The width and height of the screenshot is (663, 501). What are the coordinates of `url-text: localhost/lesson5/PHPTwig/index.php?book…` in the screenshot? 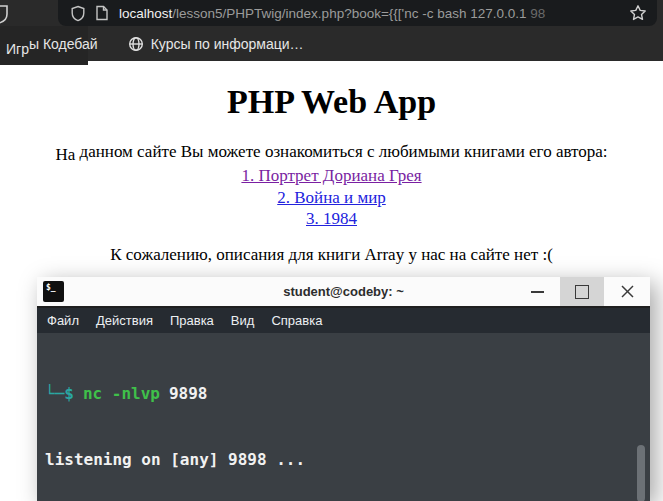 It's located at (374, 14).